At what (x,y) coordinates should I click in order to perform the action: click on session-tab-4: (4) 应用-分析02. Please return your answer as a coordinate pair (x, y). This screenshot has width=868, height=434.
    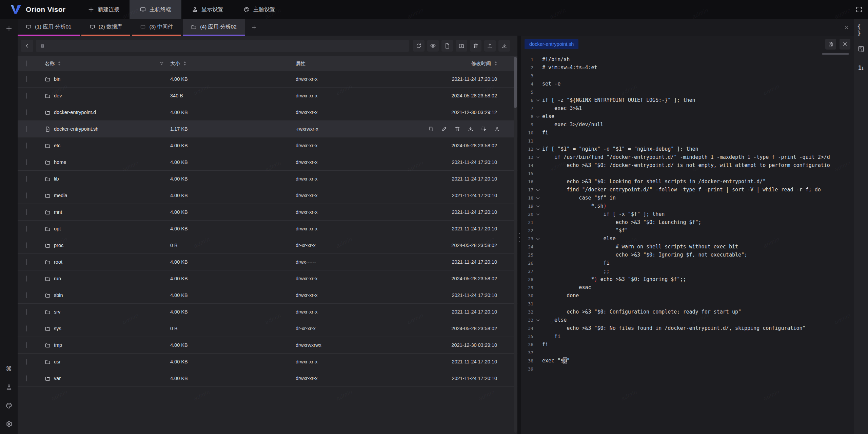
    Looking at the image, I should click on (214, 27).